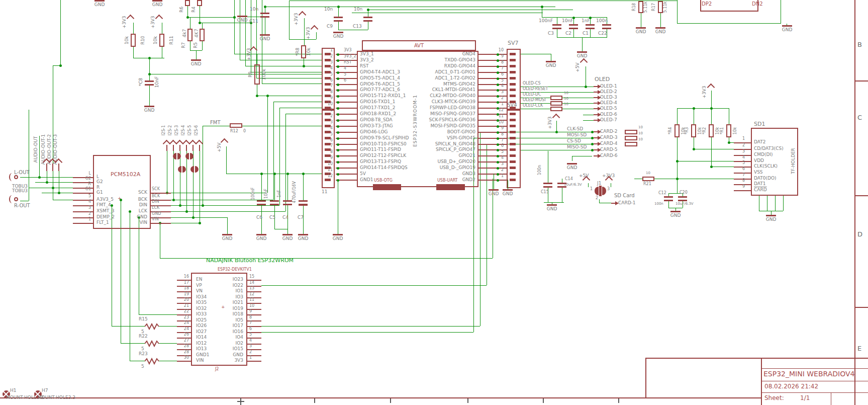 This screenshot has width=868, height=405. What do you see at coordinates (425, 168) in the screenshot?
I see `ic-pin-name: USB_D-_GPIO19` at bounding box center [425, 168].